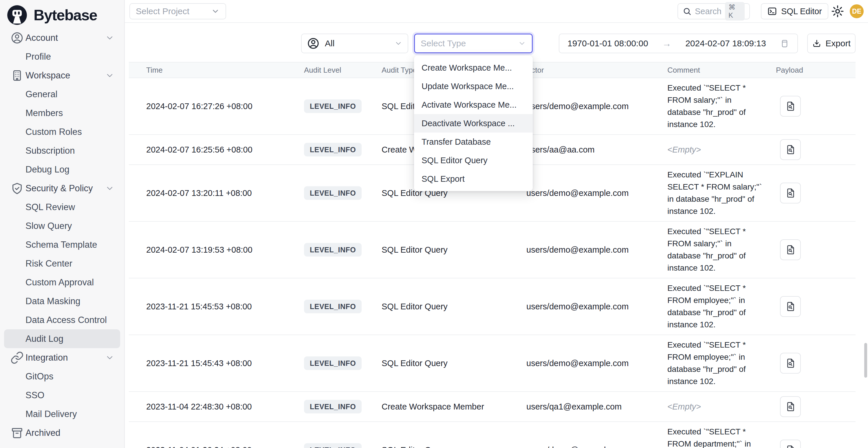  Describe the element at coordinates (199, 363) in the screenshot. I see `cell-time: 2023-11-21 15:45:43 +08:00` at that location.